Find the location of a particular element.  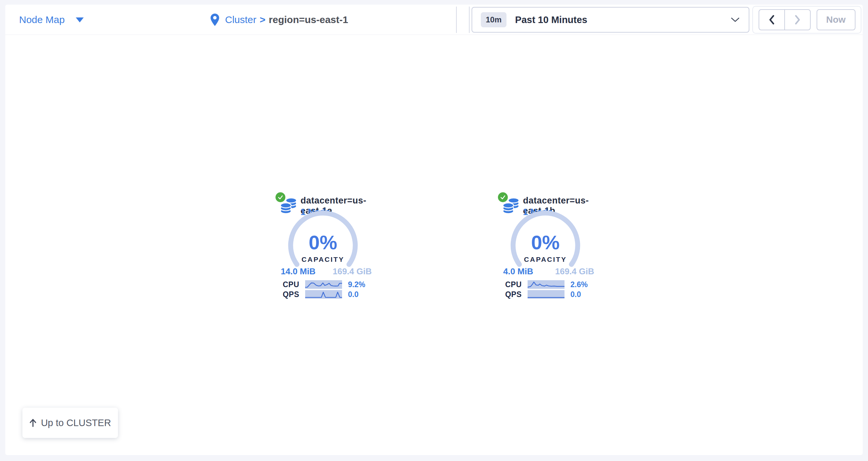

cpu-value: 9.2% is located at coordinates (356, 285).